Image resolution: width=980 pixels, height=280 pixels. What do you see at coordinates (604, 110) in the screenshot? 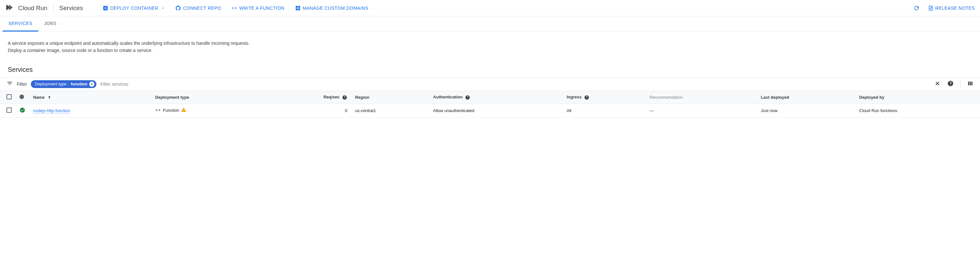
I see `ingress-cell: All` at bounding box center [604, 110].